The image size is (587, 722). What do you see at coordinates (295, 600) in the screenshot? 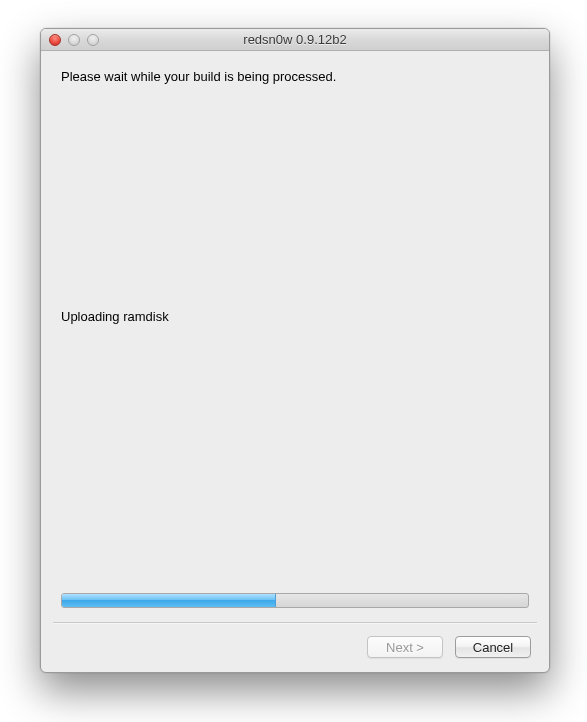
I see `progress-bar` at bounding box center [295, 600].